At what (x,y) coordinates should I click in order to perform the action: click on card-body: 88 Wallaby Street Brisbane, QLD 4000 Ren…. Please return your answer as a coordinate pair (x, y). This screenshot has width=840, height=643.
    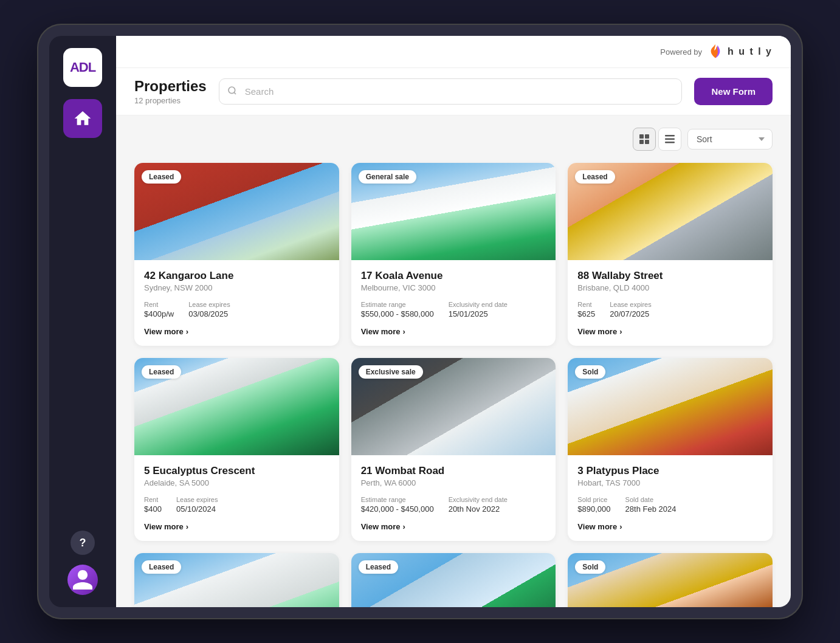
    Looking at the image, I should click on (670, 303).